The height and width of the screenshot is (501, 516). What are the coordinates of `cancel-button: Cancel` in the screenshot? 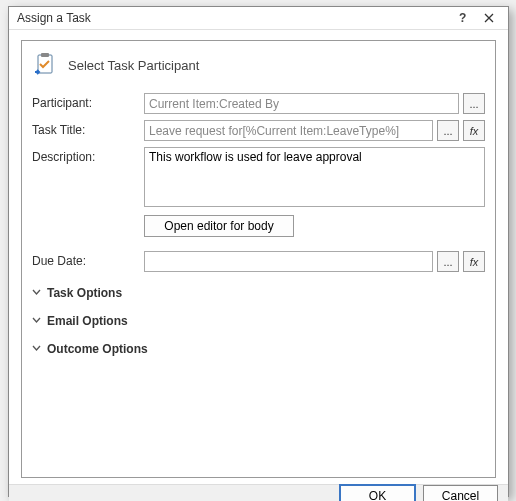 It's located at (460, 493).